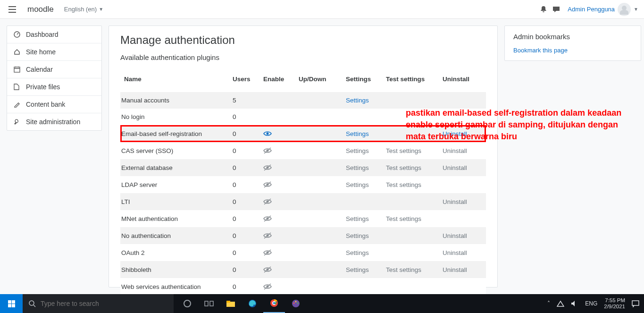 The image size is (644, 313). What do you see at coordinates (187, 304) in the screenshot?
I see `cortana-icon` at bounding box center [187, 304].